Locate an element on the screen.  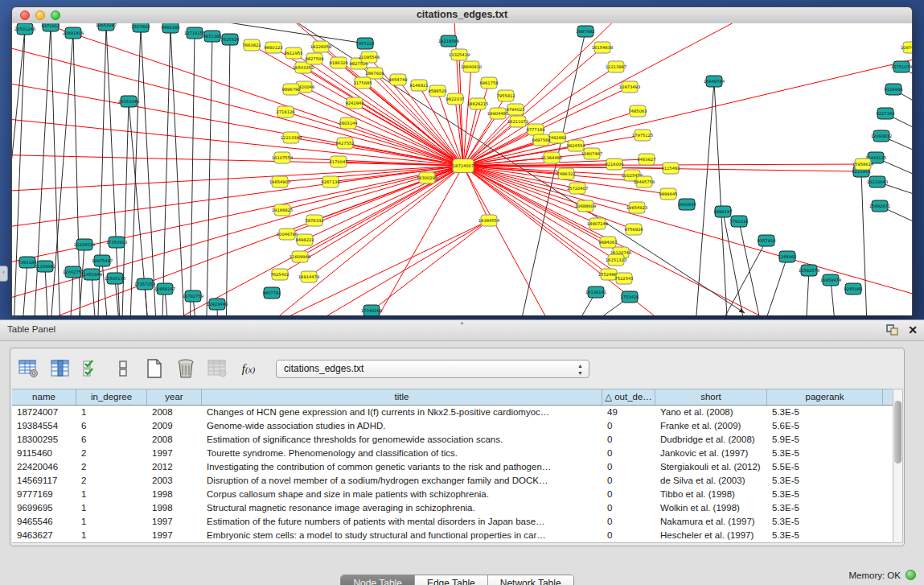
table-cell: 2008 is located at coordinates (175, 439).